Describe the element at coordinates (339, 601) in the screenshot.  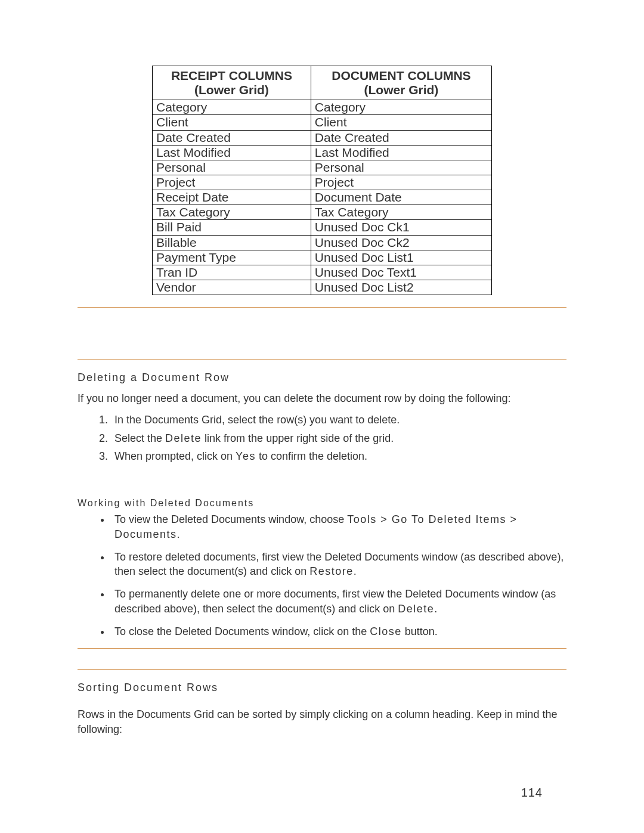
I see `list-item: To permanently delete one or more docume…` at that location.